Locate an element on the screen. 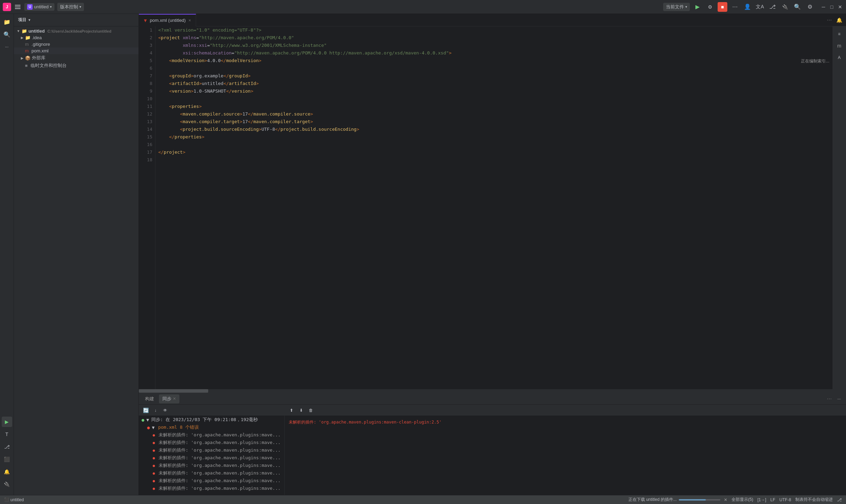 This screenshot has height=504, width=846. horizontal-scrollbar is located at coordinates (492, 391).